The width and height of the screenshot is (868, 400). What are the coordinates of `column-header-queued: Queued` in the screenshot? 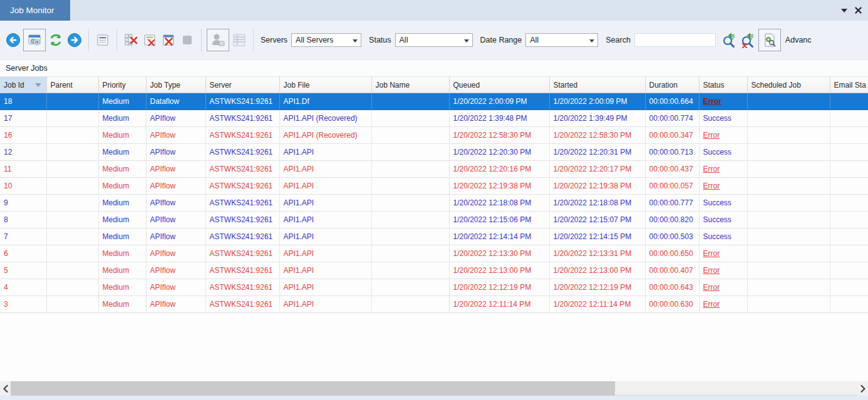 It's located at (499, 85).